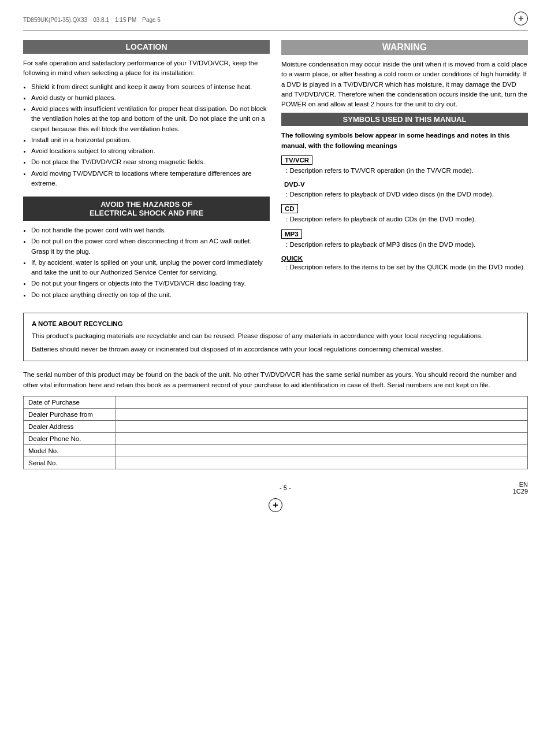  Describe the element at coordinates (150, 246) in the screenshot. I see `list-item: Do not pull on the power cord when disco…` at that location.